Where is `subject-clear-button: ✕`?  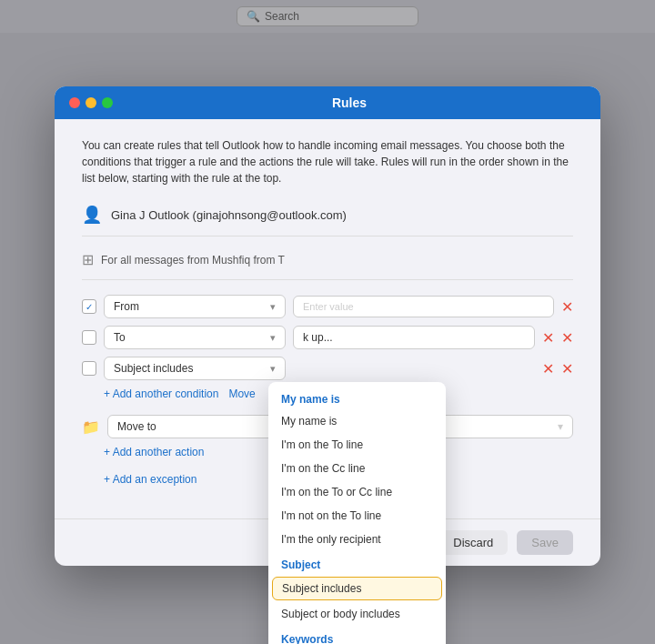
subject-clear-button: ✕ is located at coordinates (548, 369).